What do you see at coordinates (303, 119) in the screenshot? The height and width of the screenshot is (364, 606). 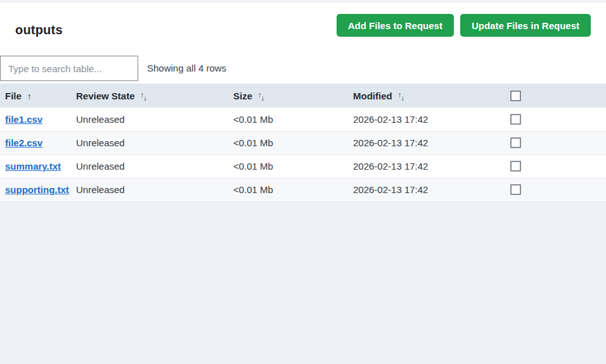 I see `table-row: file1.csv Unreleased <0.01 Mb 2026-02-13…` at bounding box center [303, 119].